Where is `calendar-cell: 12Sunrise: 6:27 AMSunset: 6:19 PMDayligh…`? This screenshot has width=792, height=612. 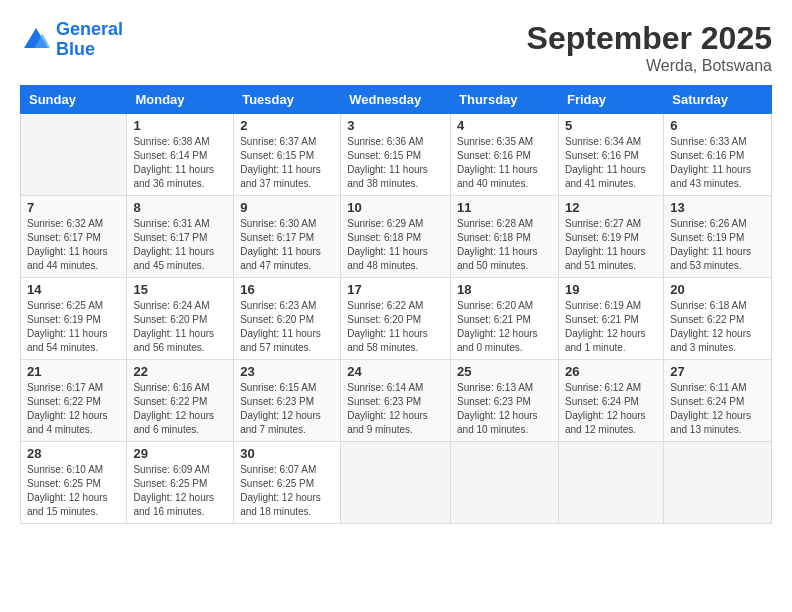
calendar-cell: 12Sunrise: 6:27 AMSunset: 6:19 PMDayligh… is located at coordinates (610, 237).